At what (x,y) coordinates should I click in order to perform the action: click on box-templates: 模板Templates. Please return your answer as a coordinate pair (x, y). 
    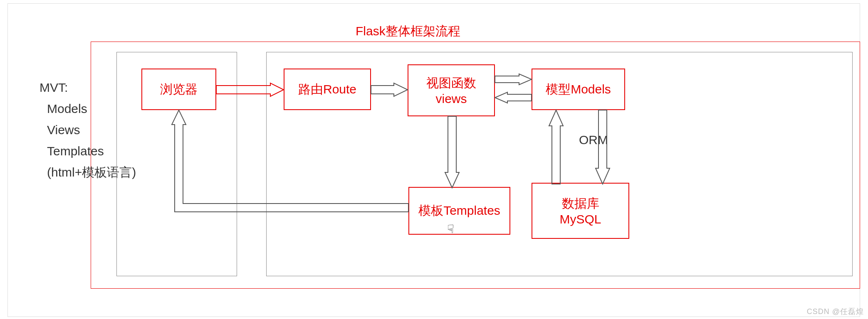
    Looking at the image, I should click on (459, 211).